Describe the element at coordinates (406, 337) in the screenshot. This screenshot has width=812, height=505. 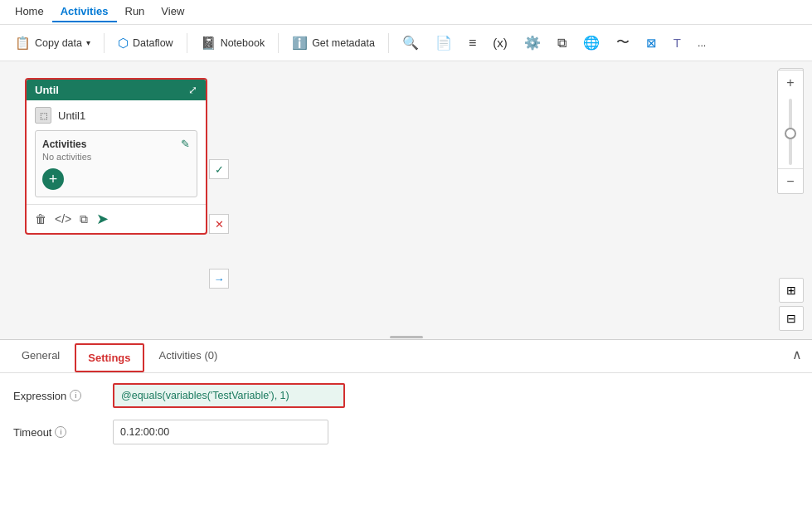
I see `canvas-divider` at that location.